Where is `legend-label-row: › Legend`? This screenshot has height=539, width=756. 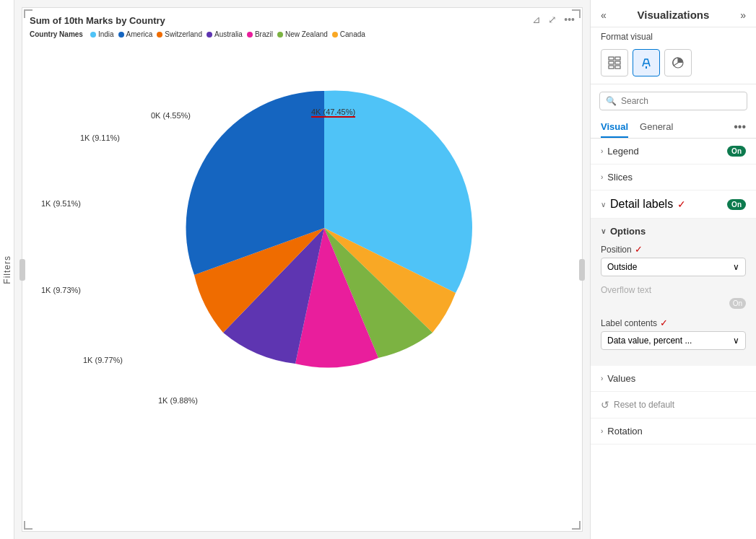
legend-label-row: › Legend is located at coordinates (620, 152).